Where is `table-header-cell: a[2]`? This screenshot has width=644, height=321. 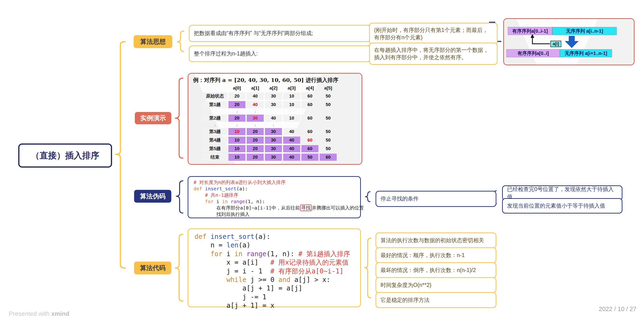
table-header-cell: a[2] is located at coordinates (274, 88).